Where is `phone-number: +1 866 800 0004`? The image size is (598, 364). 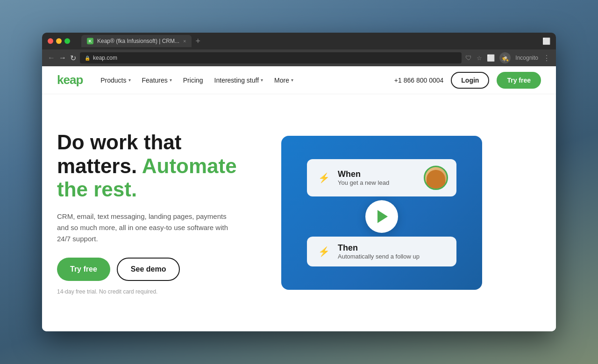
phone-number: +1 866 800 0004 is located at coordinates (419, 80).